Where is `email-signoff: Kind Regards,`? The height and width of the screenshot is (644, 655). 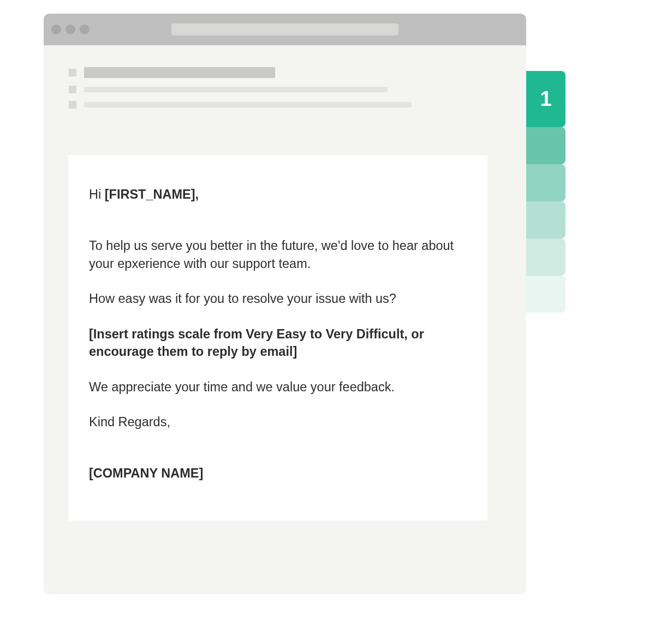 email-signoff: Kind Regards, is located at coordinates (278, 422).